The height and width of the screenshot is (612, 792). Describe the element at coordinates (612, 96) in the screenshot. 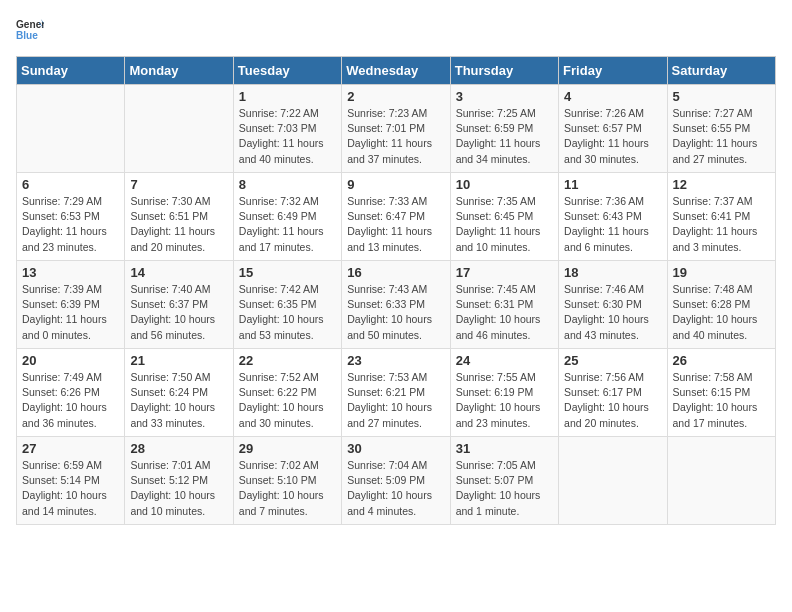

I see `day-number: 4` at that location.